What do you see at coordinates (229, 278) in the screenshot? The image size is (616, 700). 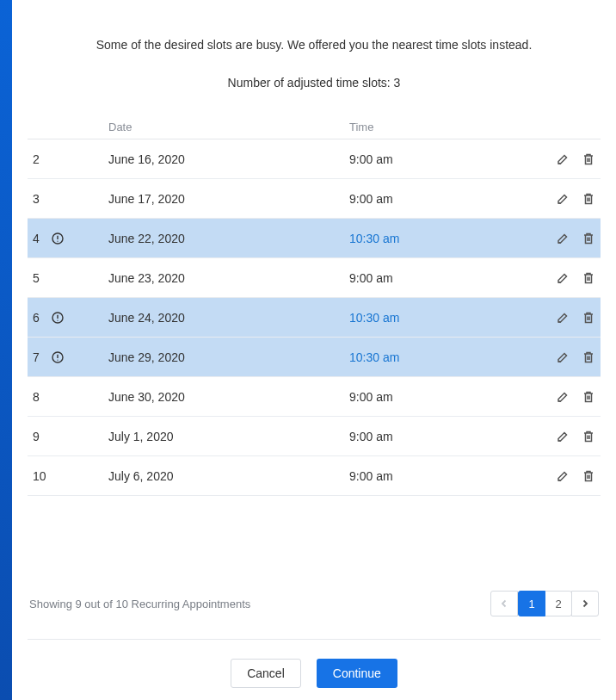 I see `row-date: June 23, 2020` at bounding box center [229, 278].